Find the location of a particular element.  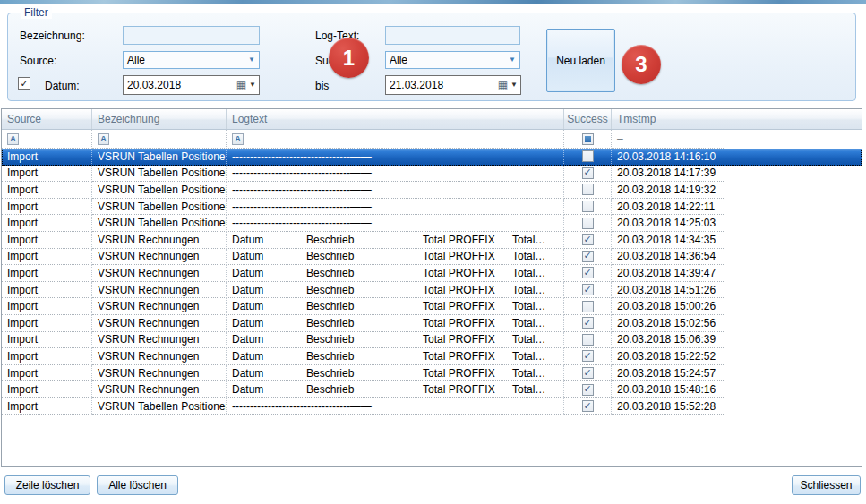

cell-tmstmp: 20.03.2018 14:16:10 is located at coordinates (668, 158).